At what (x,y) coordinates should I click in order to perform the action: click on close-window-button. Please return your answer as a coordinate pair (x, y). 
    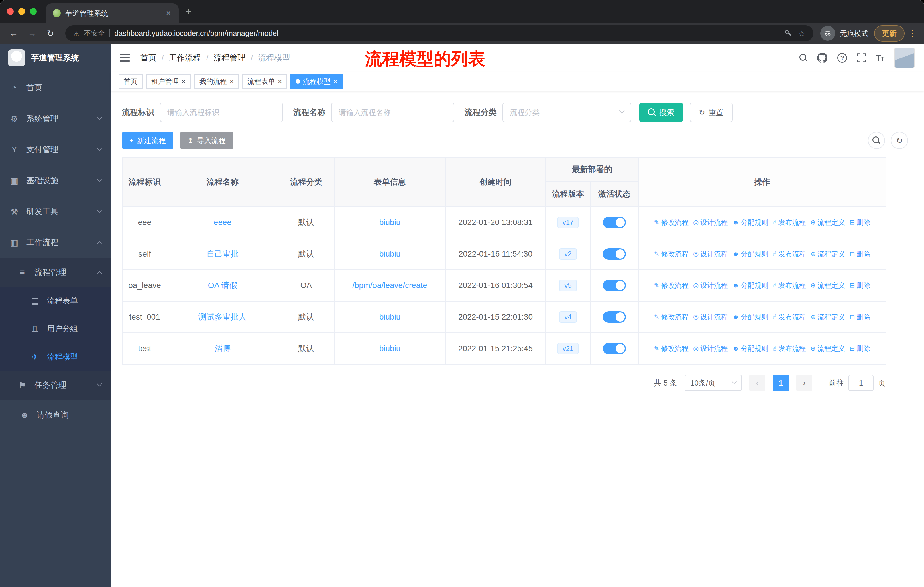
    Looking at the image, I should click on (10, 12).